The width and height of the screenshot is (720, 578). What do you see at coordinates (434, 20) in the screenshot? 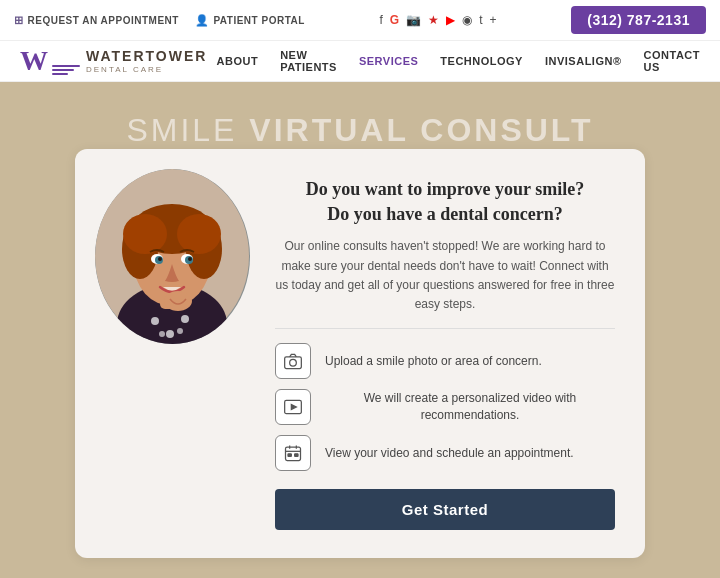
I see `yelp-icon: ★` at bounding box center [434, 20].